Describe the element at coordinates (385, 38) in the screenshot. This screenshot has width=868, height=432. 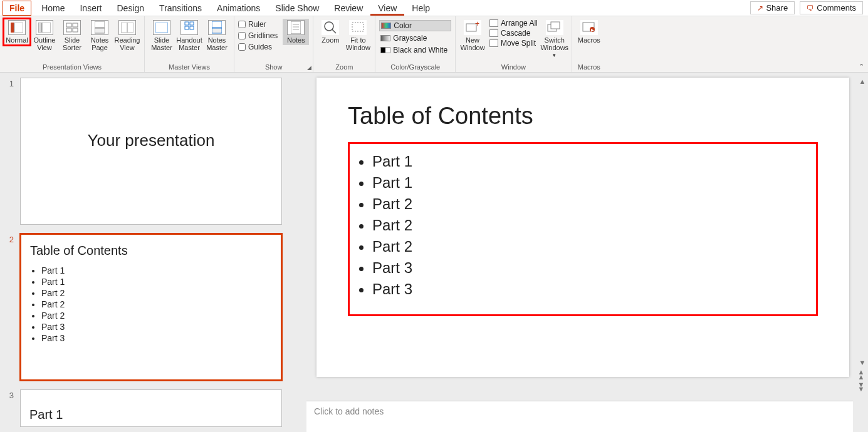
I see `grayscale-swatch-icon` at that location.